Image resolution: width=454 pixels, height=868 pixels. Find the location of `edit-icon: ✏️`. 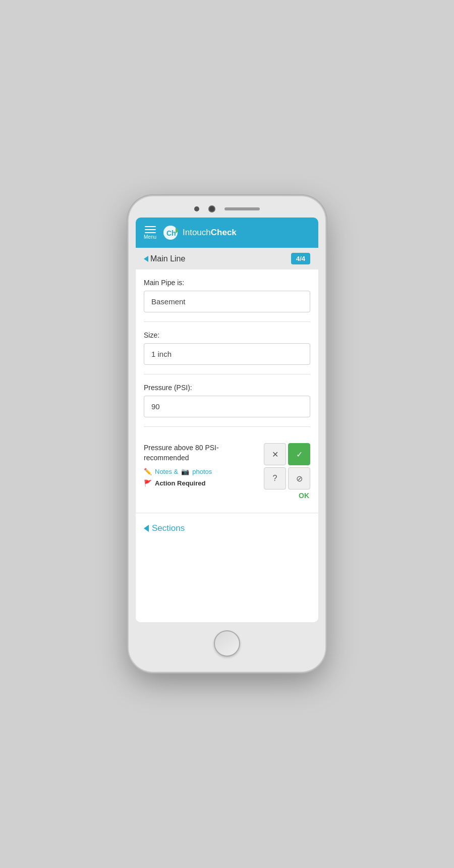

edit-icon: ✏️ is located at coordinates (148, 471).